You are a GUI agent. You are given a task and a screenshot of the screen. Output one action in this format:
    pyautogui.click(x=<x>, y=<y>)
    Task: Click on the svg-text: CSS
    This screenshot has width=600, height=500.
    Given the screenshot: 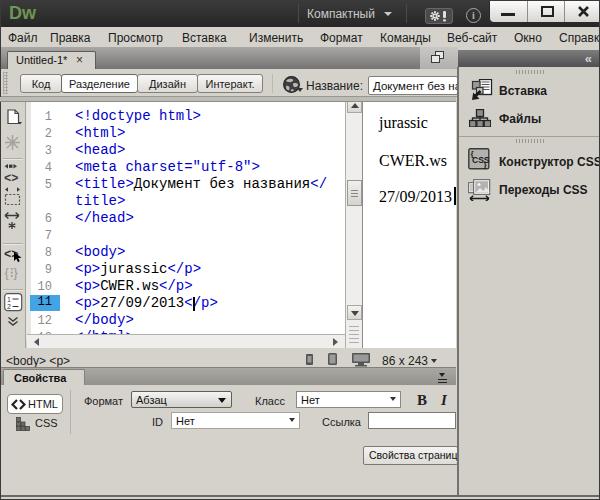 What is the action you would take?
    pyautogui.click(x=481, y=160)
    